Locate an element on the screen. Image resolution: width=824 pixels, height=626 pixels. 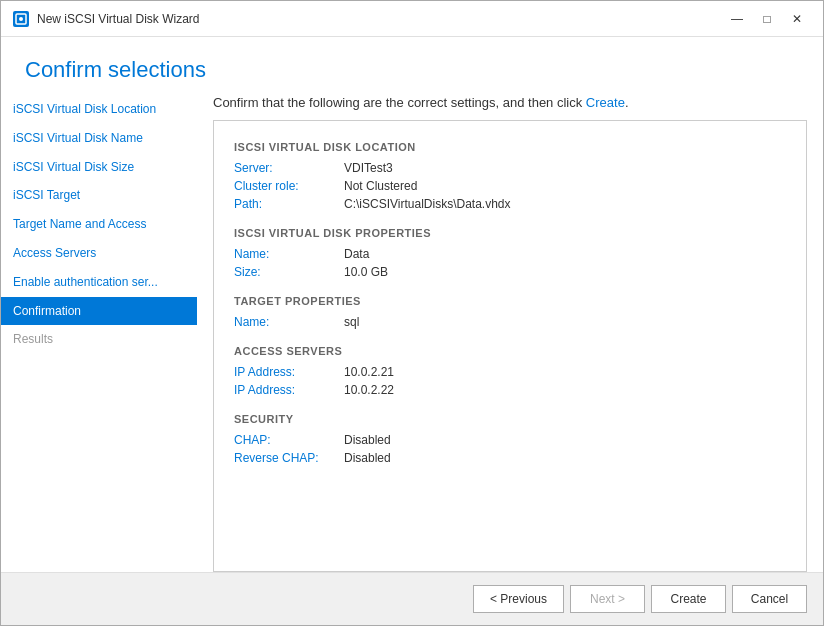
footer: < Previous Next > Create Cancel is located at coordinates (412, 598).